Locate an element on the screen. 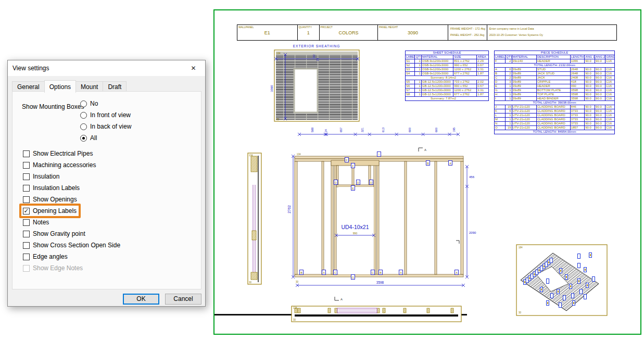 The width and height of the screenshot is (644, 341). checkbox-row-insulation: Insulation is located at coordinates (41, 176).